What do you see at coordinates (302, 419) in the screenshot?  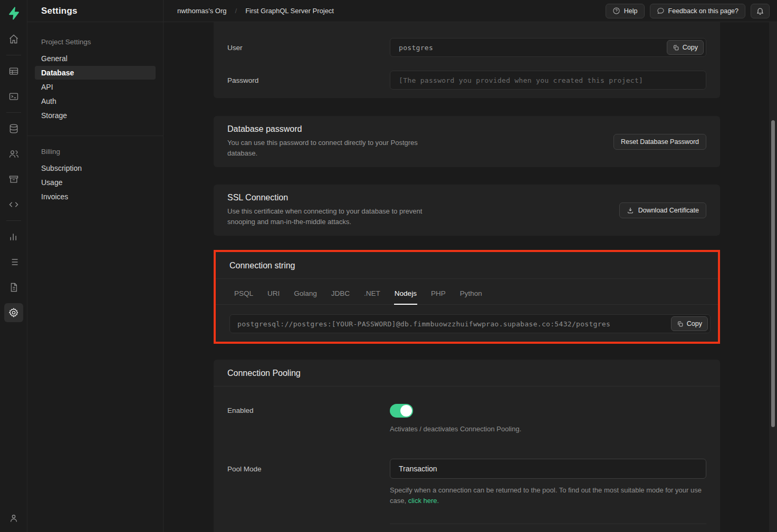 I see `enabled-label: Enabled` at bounding box center [302, 419].